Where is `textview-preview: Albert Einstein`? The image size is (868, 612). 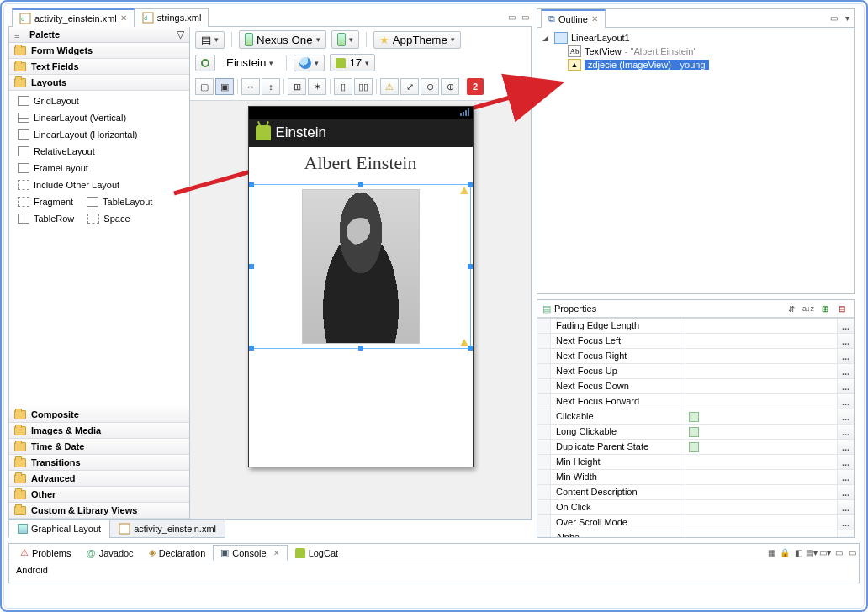
textview-preview: Albert Einstein is located at coordinates (361, 163).